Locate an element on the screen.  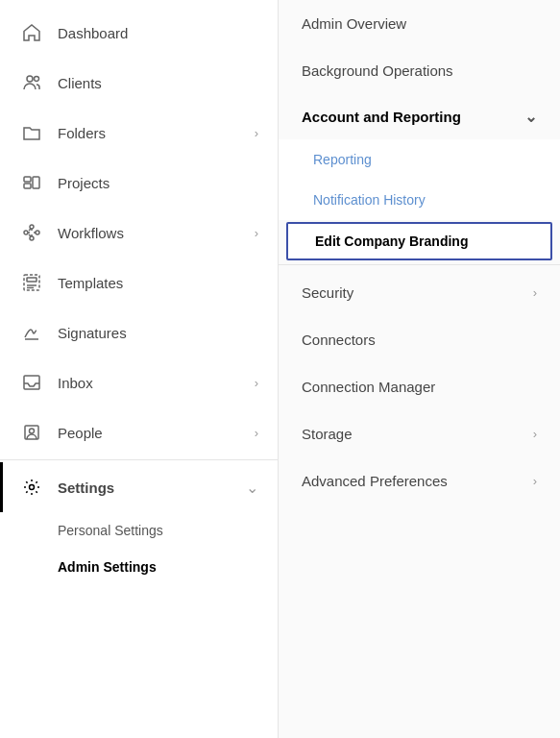
sidebar-item-label: Inbox is located at coordinates (156, 382).